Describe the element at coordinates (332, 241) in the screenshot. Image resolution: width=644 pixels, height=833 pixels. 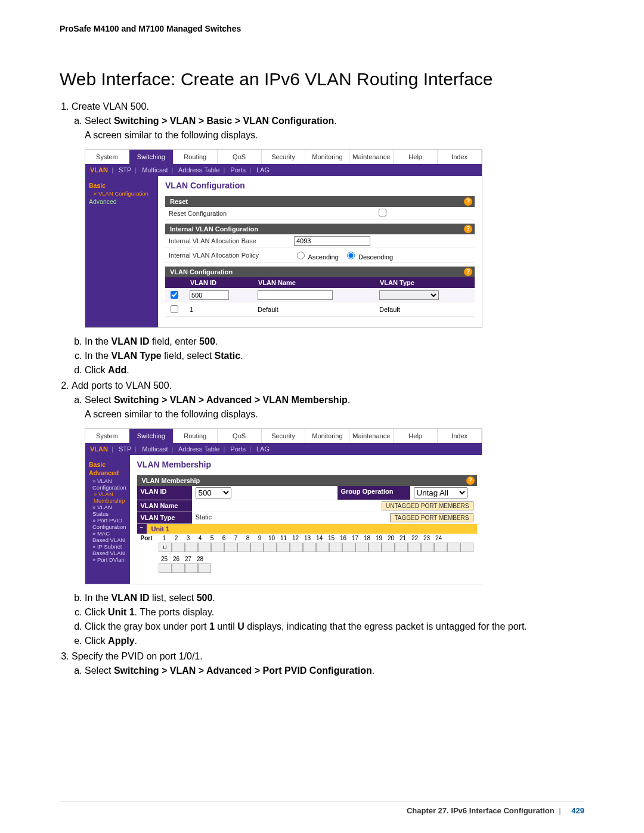
I see `internal-base-input` at that location.